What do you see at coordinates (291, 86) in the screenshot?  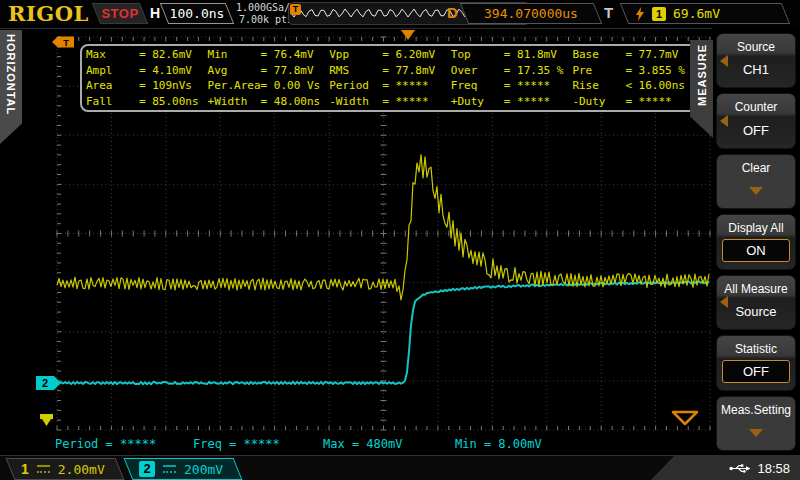 I see `measurement-value: = 0.00 Vs` at bounding box center [291, 86].